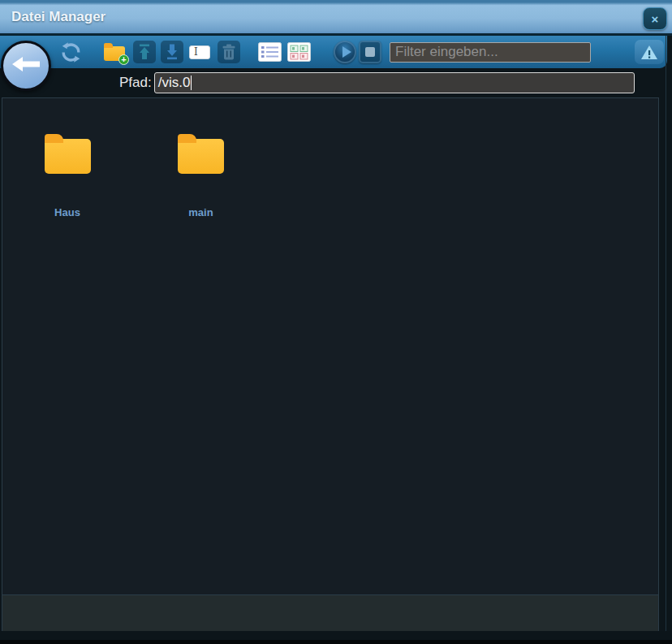 Image resolution: width=672 pixels, height=644 pixels. I want to click on tile-view-icon, so click(299, 52).